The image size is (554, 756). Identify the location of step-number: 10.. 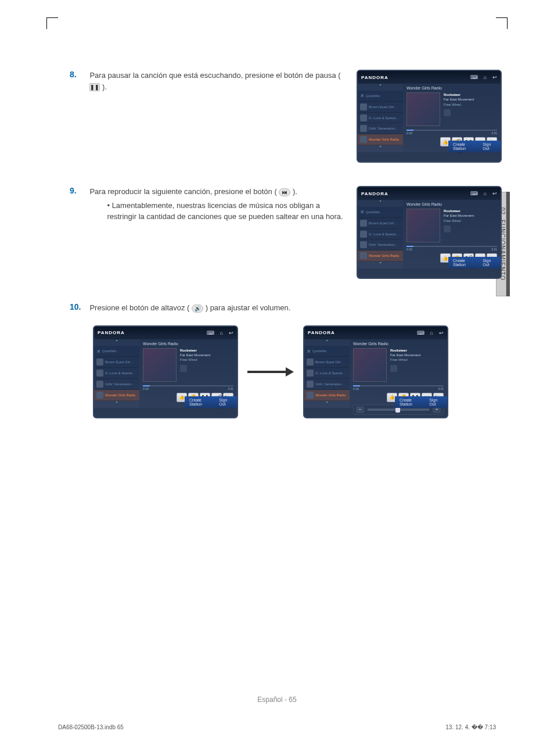
(78, 307).